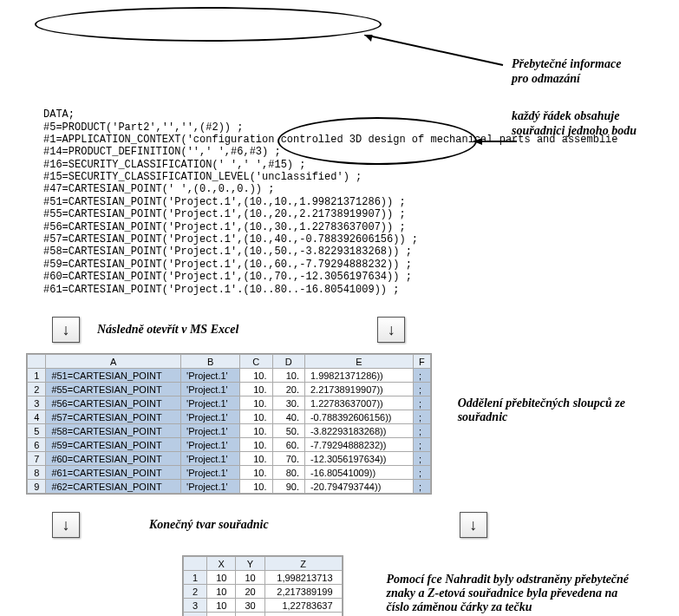 Image resolution: width=679 pixels, height=616 pixels. What do you see at coordinates (229, 403) in the screenshot?
I see `table-row: 3#56=CARTESIAN_POINT'Project.1'10.30.1.2…` at bounding box center [229, 403].